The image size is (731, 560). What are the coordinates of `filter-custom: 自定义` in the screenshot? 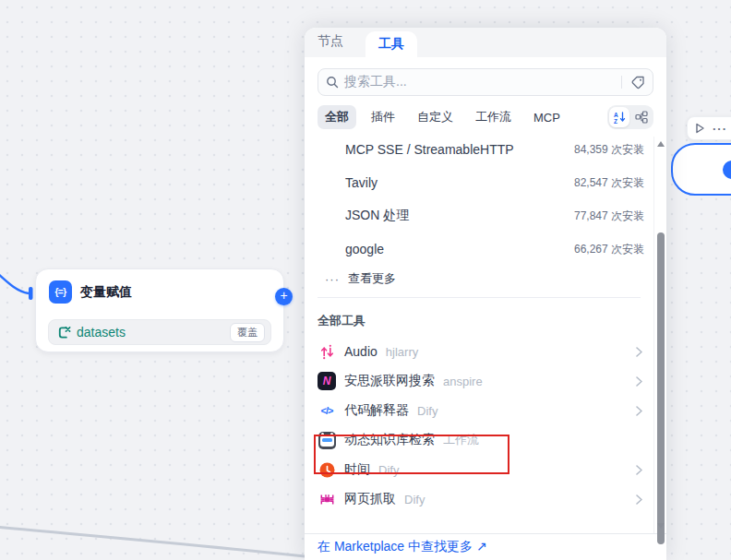 It's located at (436, 117).